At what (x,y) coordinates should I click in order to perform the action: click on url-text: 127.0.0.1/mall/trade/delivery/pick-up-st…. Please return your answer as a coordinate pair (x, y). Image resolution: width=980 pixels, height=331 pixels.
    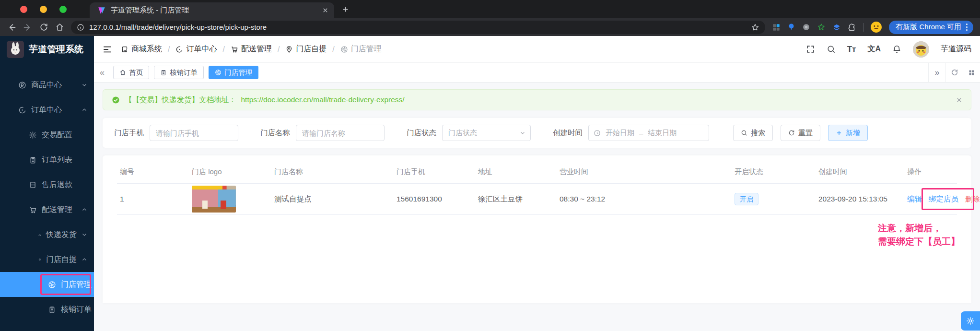
    Looking at the image, I should click on (418, 27).